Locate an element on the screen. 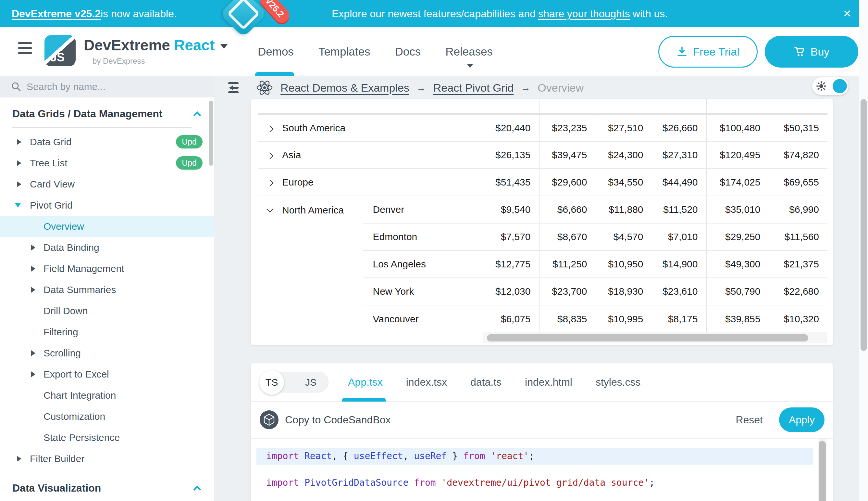  pivot-city-header: Los Angeles is located at coordinates (423, 264).